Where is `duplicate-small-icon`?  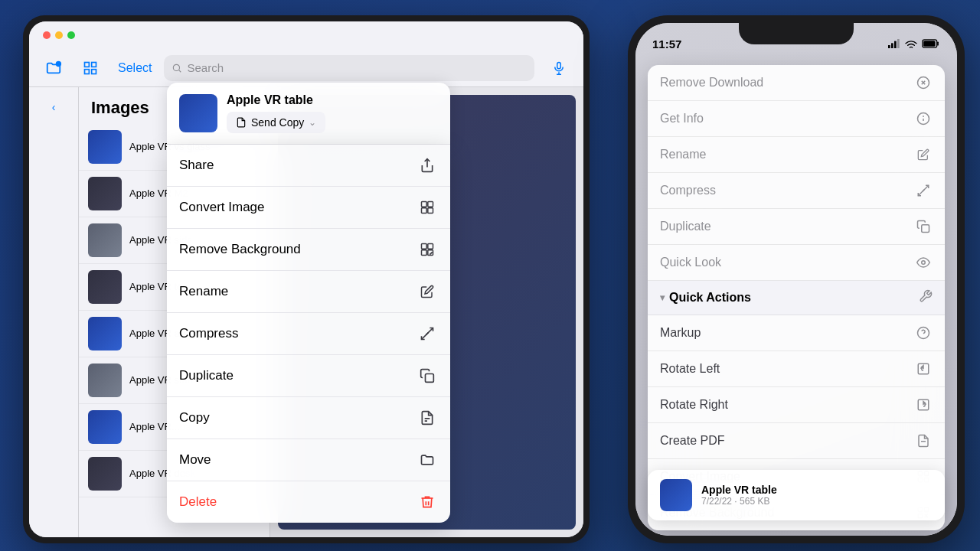 duplicate-small-icon is located at coordinates (923, 227).